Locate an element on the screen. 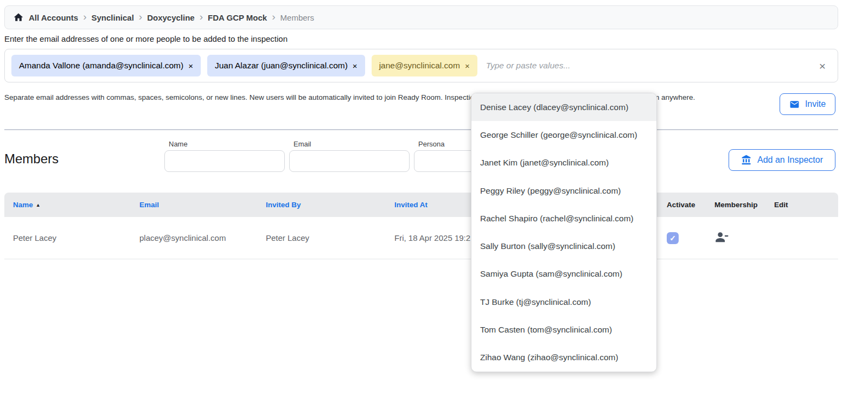 The height and width of the screenshot is (396, 868). cell-activate: ✓ is located at coordinates (691, 238).